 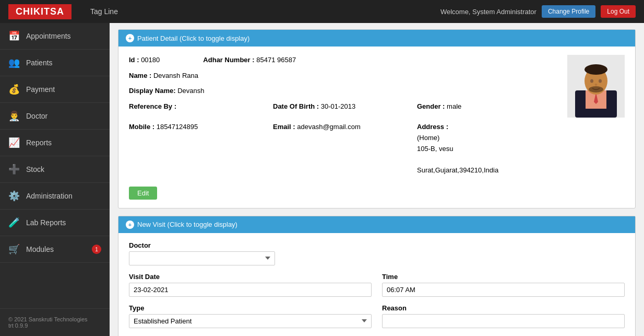 What do you see at coordinates (40, 11) in the screenshot?
I see `app-logo: CHIKITSA` at bounding box center [40, 11].